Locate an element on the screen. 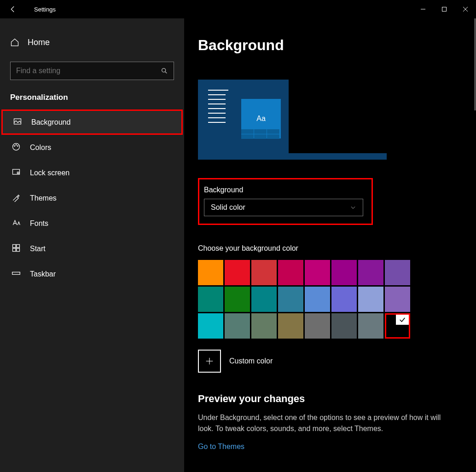  background-label: Background is located at coordinates (285, 190).